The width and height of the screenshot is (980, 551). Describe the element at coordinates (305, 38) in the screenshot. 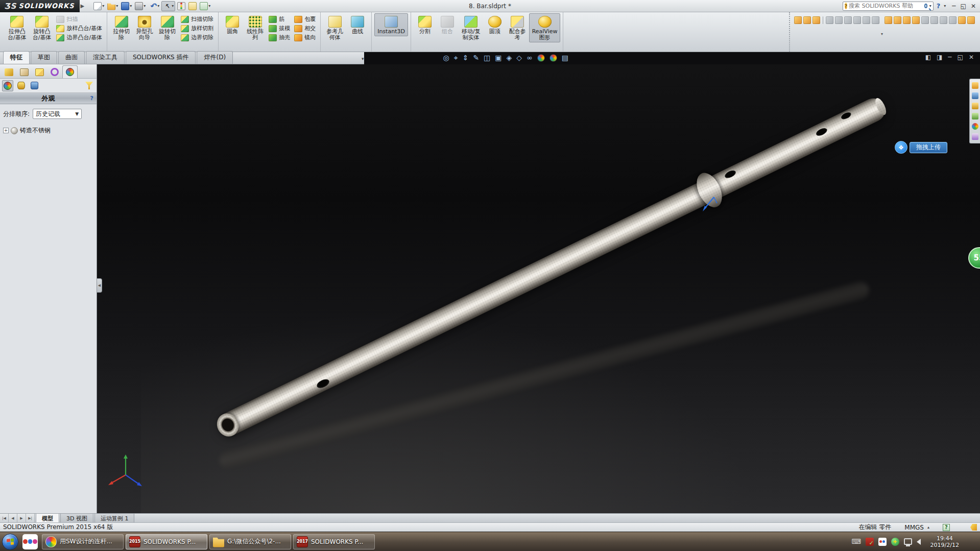

I see `ribbon-small-button: 镜向` at that location.